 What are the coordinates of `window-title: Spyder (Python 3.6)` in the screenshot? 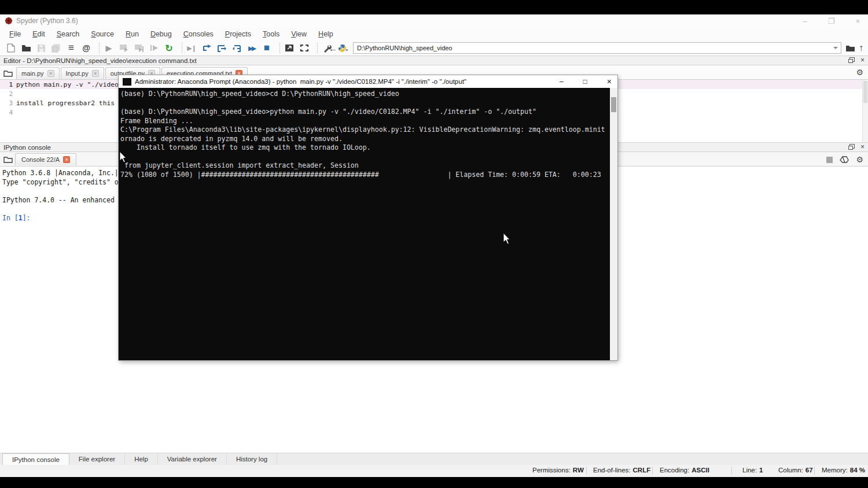 It's located at (47, 21).